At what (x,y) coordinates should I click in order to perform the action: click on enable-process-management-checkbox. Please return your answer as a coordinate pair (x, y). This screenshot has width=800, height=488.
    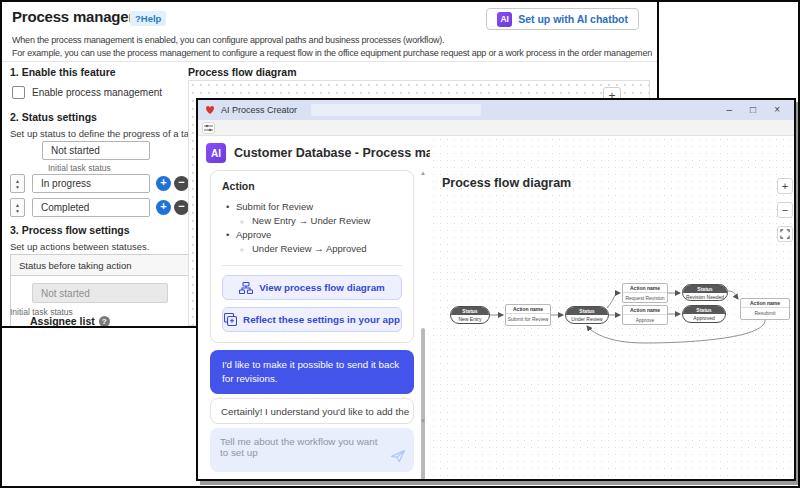
    Looking at the image, I should click on (18, 92).